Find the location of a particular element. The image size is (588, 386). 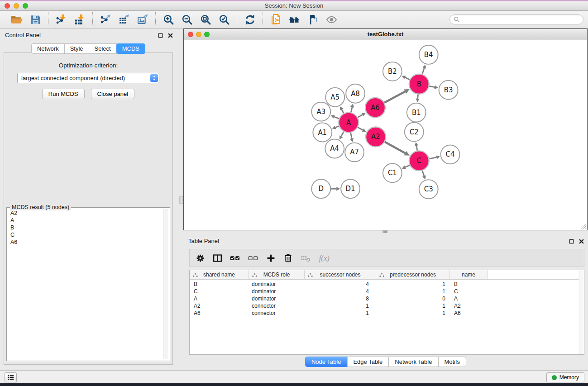

open-folder-button is located at coordinates (17, 19).